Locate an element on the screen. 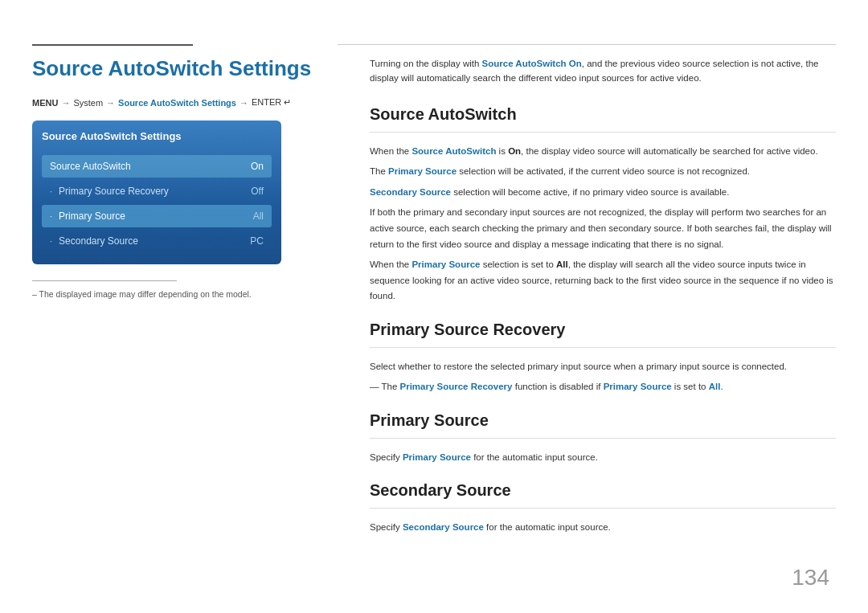  ui-panel: Source AutoSwitch Settings Source AutoSw… is located at coordinates (157, 193).